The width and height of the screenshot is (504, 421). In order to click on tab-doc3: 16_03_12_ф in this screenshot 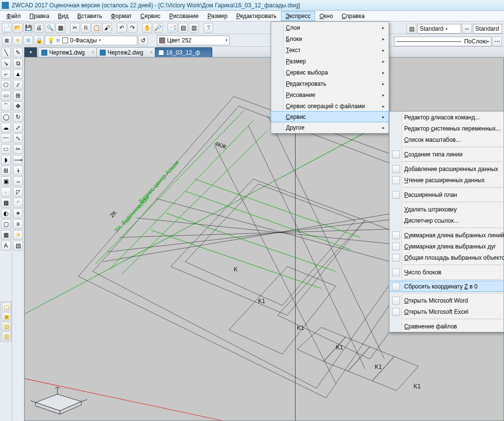, I will do `click(184, 52)`.